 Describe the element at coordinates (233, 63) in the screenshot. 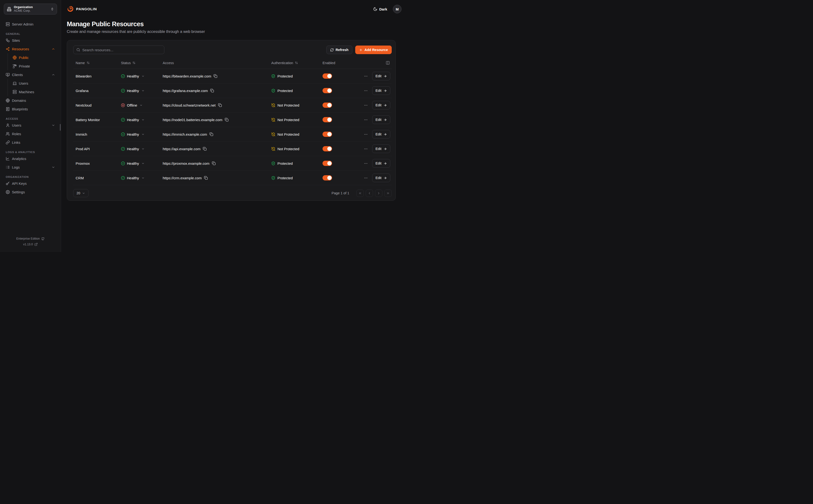

I see `table-header-row: NameStatusAccessAuthenticationEnabled` at that location.